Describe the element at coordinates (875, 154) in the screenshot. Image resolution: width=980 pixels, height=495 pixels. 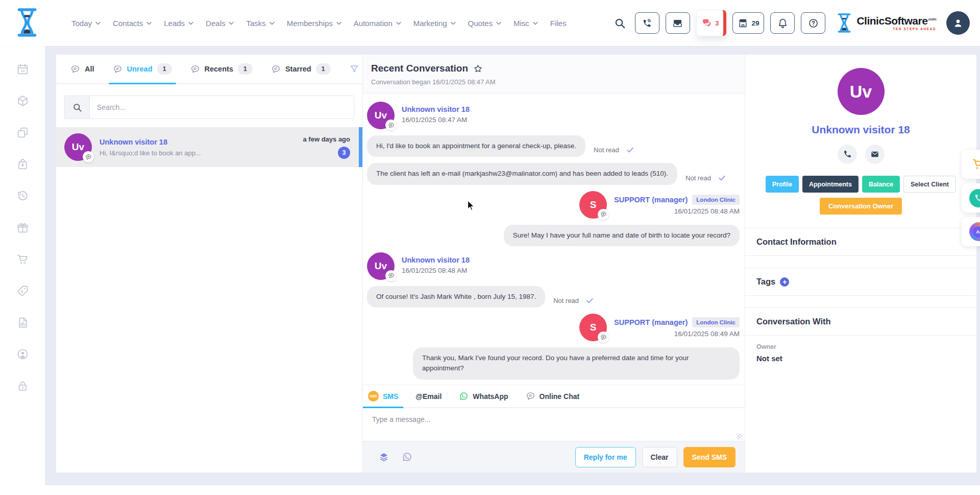
I see `email-contact-button` at that location.